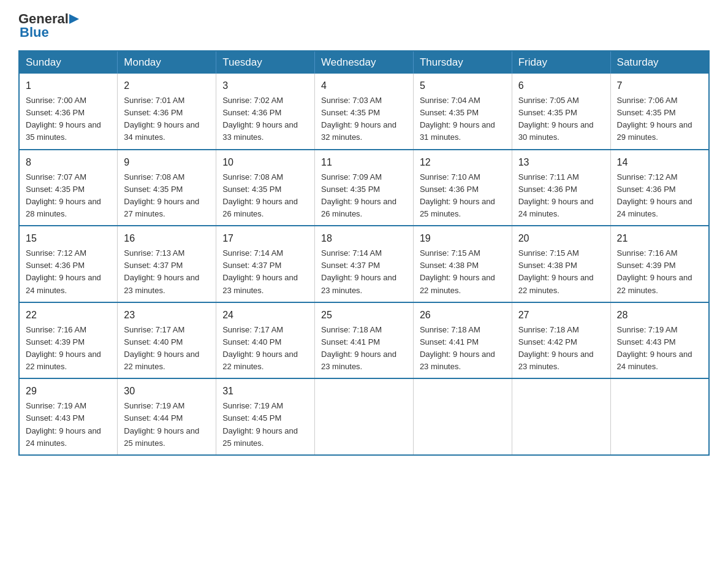  I want to click on calendar-day-cell: 24 Sunrise: 7:17 AMSunset: 4:40 PMDaylig…, so click(266, 341).